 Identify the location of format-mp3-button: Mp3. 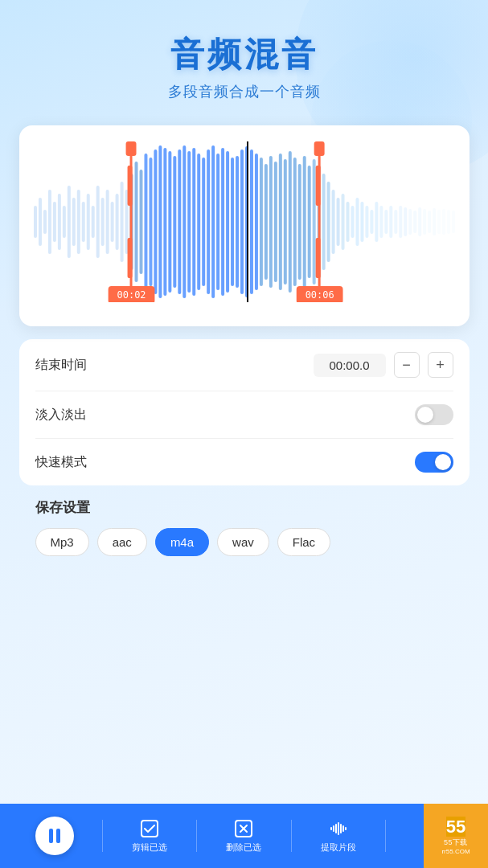
(63, 542).